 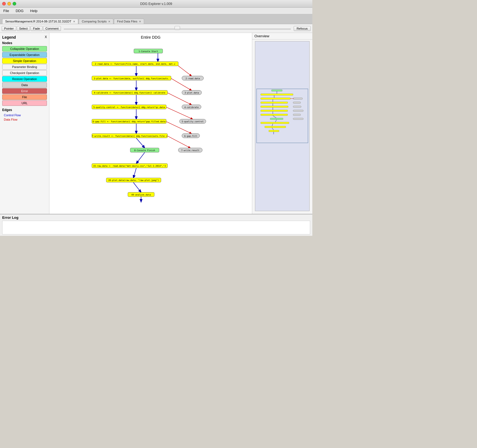 What do you see at coordinates (127, 21) in the screenshot?
I see `tab-label: Find Data Files` at bounding box center [127, 21].